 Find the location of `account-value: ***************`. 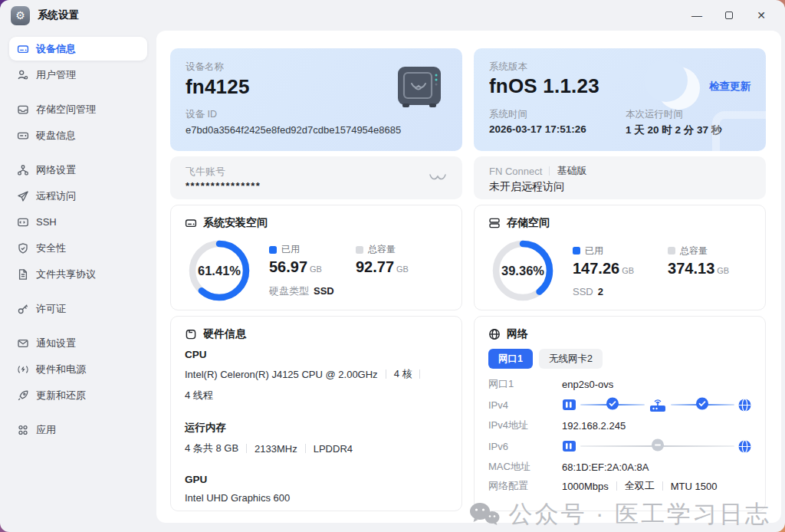

account-value: *************** is located at coordinates (223, 186).